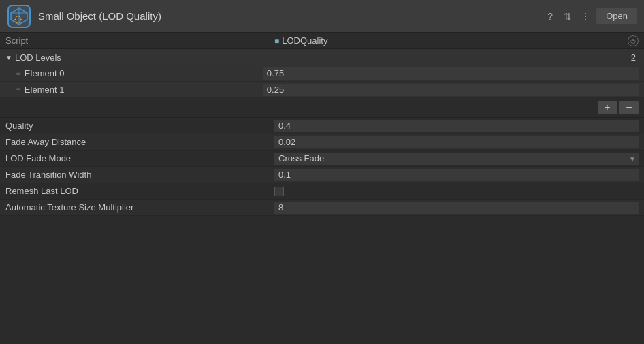  What do you see at coordinates (322, 175) in the screenshot?
I see `property-row-3: Fade Transition Width` at bounding box center [322, 175].